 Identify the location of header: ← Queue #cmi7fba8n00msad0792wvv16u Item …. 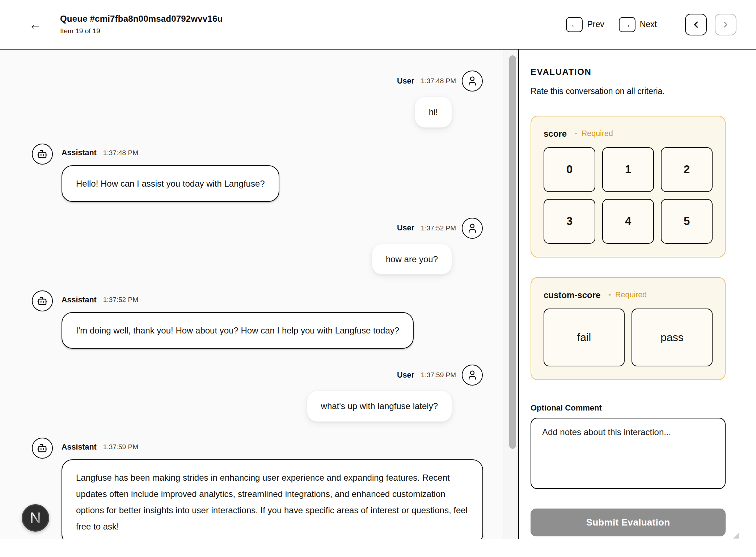
(378, 25).